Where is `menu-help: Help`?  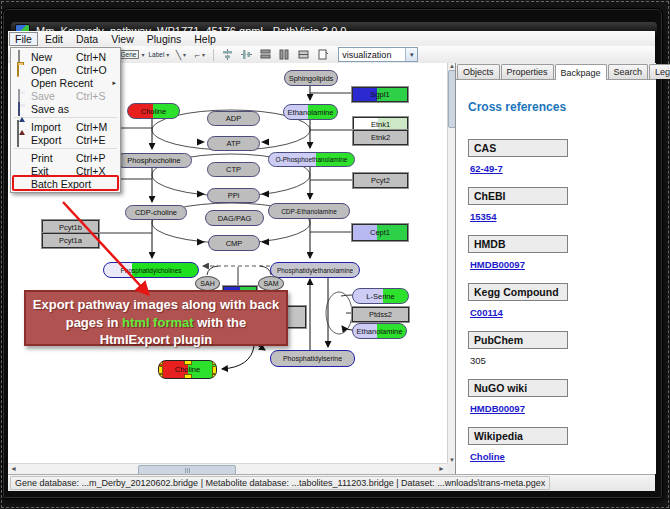
menu-help: Help is located at coordinates (205, 39).